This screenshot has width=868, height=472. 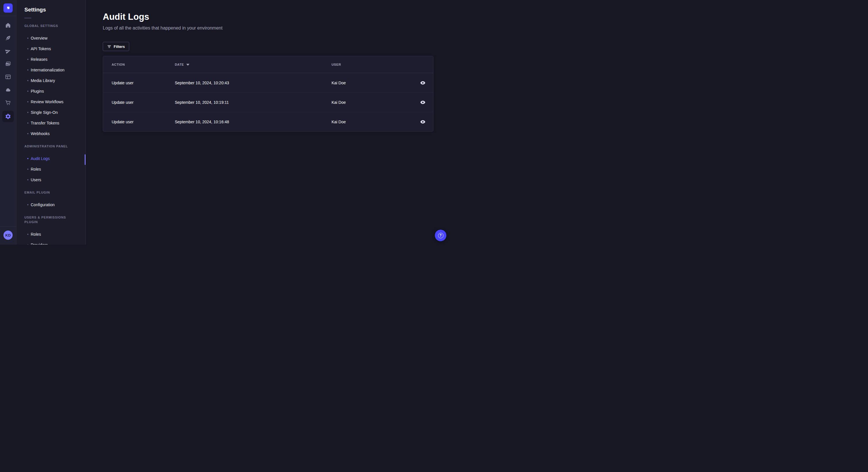 What do you see at coordinates (51, 237) in the screenshot?
I see `users-permissions-list: Roles Providers` at bounding box center [51, 237].